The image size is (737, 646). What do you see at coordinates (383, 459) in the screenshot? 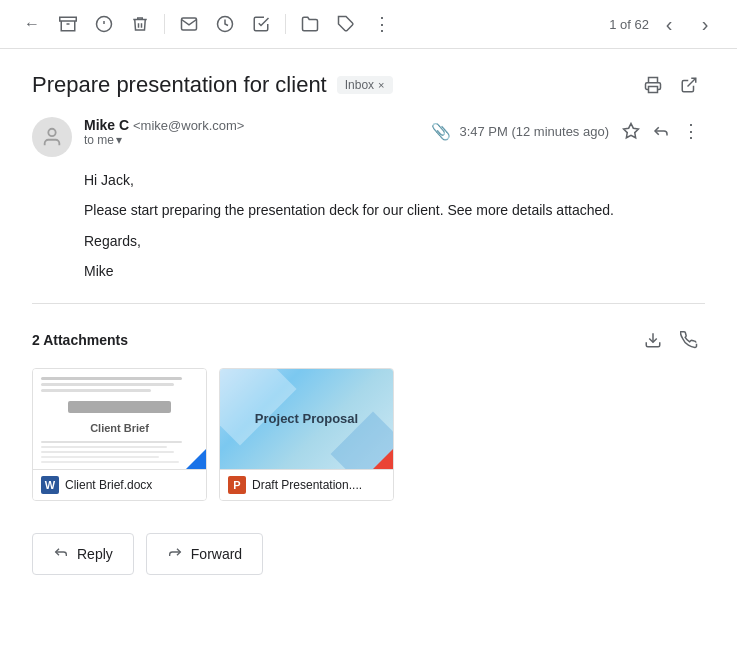
I see `ppt-corner-decoration` at bounding box center [383, 459].